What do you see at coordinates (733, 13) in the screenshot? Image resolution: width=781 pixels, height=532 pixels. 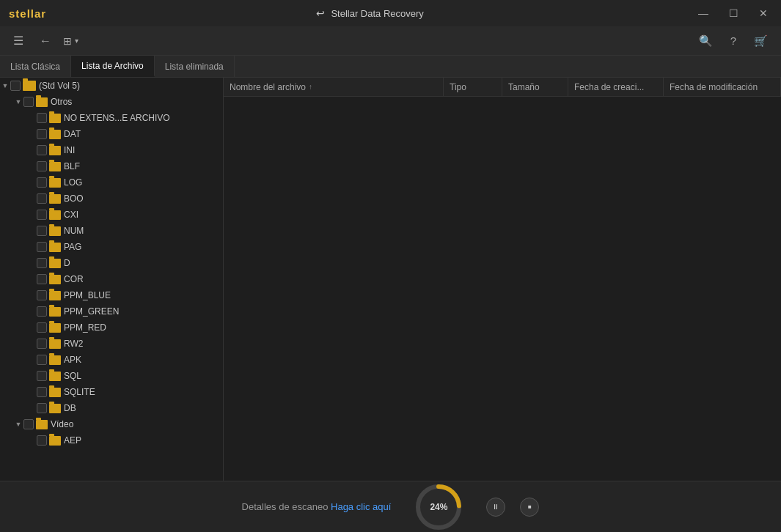 I see `title-bar-right: — ☐ ✕` at bounding box center [733, 13].